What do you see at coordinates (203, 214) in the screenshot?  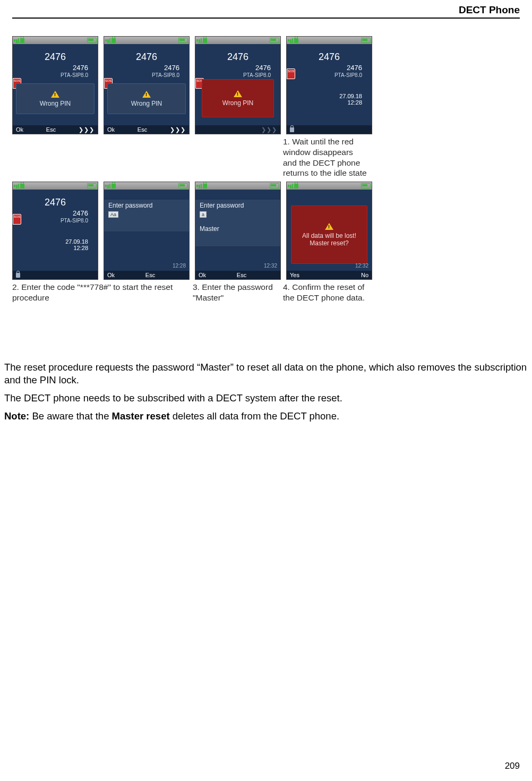 I see `input-mode-indicator: a` at bounding box center [203, 214].